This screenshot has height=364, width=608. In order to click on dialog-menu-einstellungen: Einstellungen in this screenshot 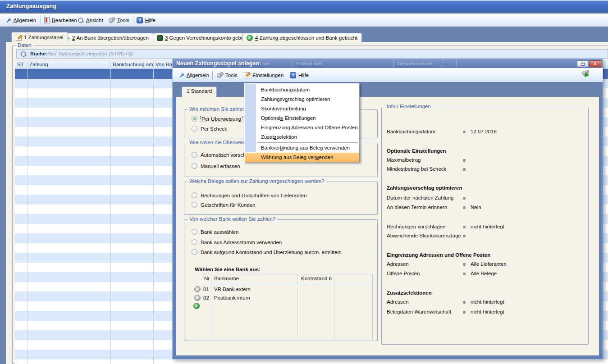, I will do `click(264, 75)`.